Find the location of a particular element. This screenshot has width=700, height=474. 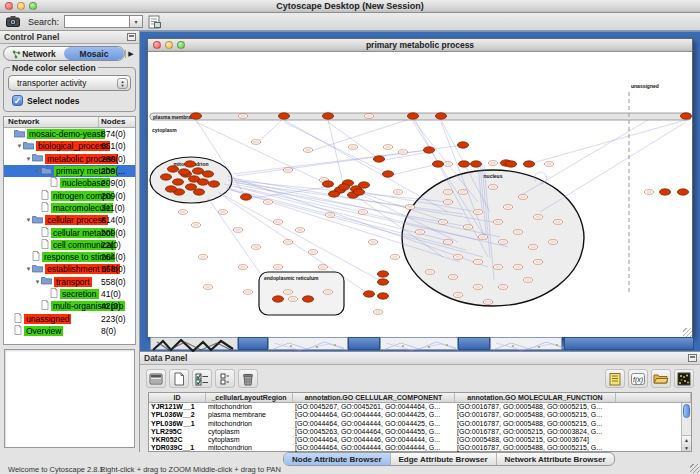

tree-item: nitrogen compo209(0) is located at coordinates (70, 195).